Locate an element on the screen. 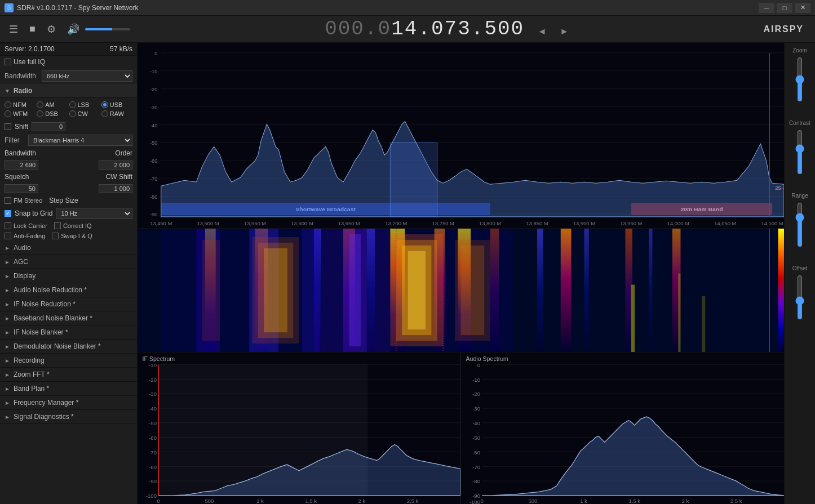  collapsible-baseband: ► Baseband Noise Blanker * is located at coordinates (69, 319).